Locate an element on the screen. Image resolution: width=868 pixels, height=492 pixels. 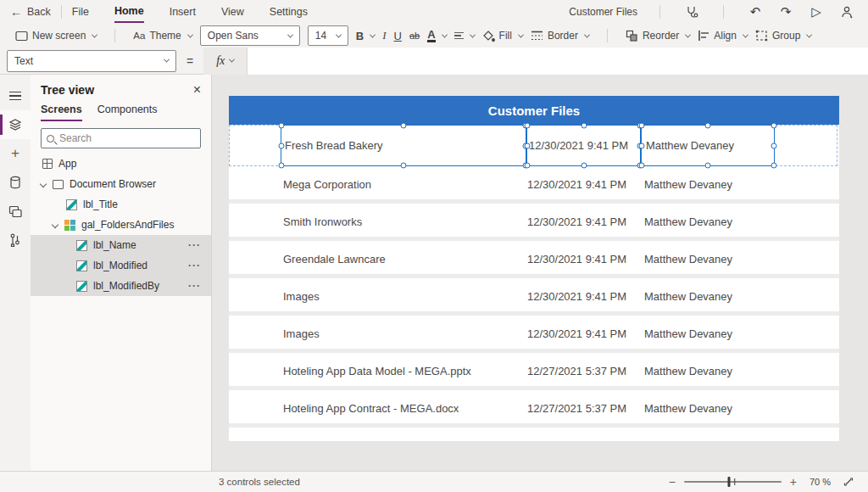
gallery-row: Greendale Lawncare 12/30/2021 9:41 PM Ma… is located at coordinates (534, 260).